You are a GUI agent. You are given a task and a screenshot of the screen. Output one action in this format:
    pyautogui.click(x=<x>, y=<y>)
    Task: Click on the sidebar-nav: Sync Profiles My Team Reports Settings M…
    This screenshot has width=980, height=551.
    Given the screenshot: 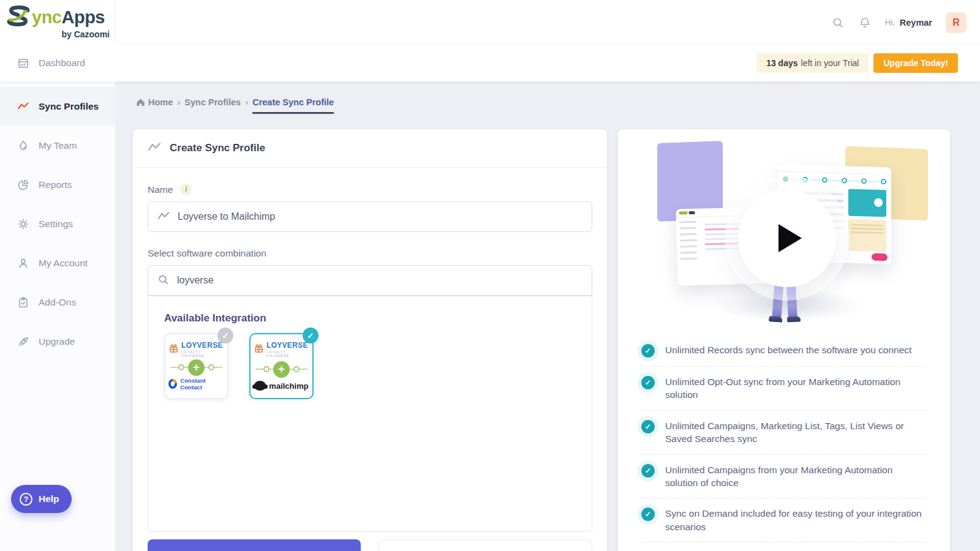 What is the action you would take?
    pyautogui.click(x=58, y=316)
    